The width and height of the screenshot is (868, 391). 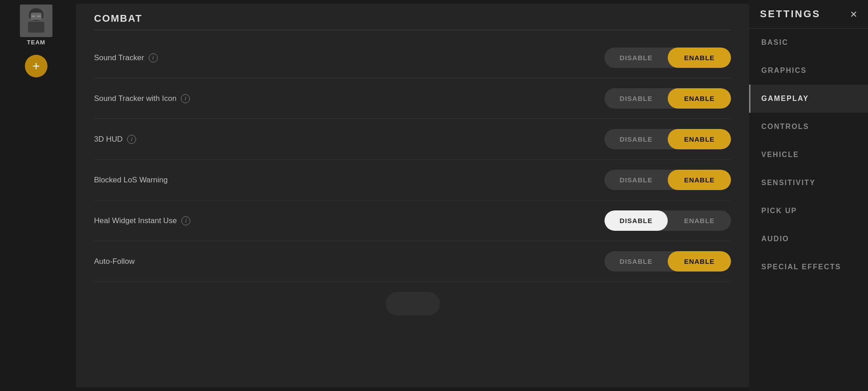 What do you see at coordinates (36, 196) in the screenshot?
I see `left-sidebar: TEAM +` at bounding box center [36, 196].